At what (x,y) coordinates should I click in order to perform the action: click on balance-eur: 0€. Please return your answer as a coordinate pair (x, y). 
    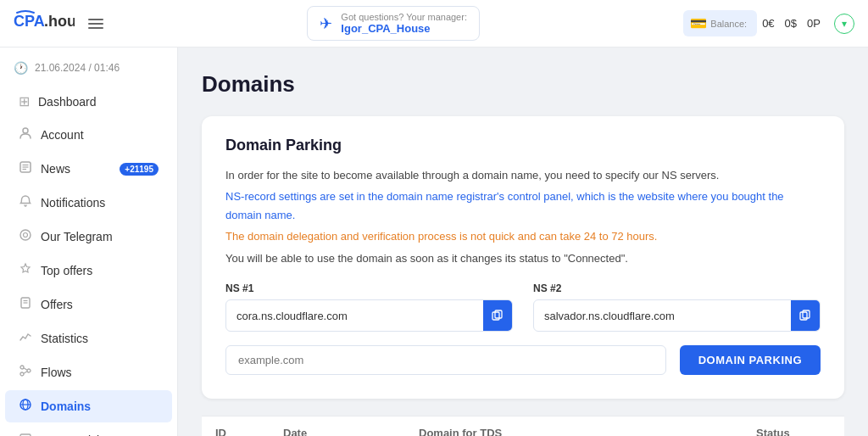
    Looking at the image, I should click on (768, 24).